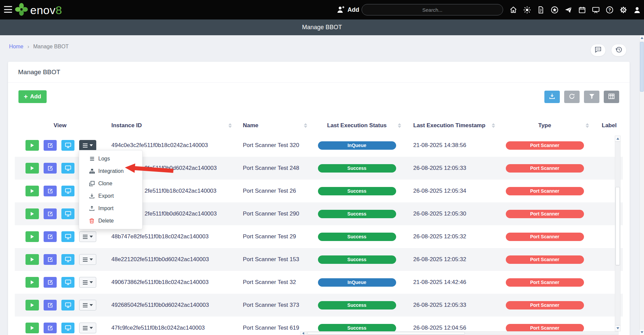  I want to click on document-icon, so click(541, 10).